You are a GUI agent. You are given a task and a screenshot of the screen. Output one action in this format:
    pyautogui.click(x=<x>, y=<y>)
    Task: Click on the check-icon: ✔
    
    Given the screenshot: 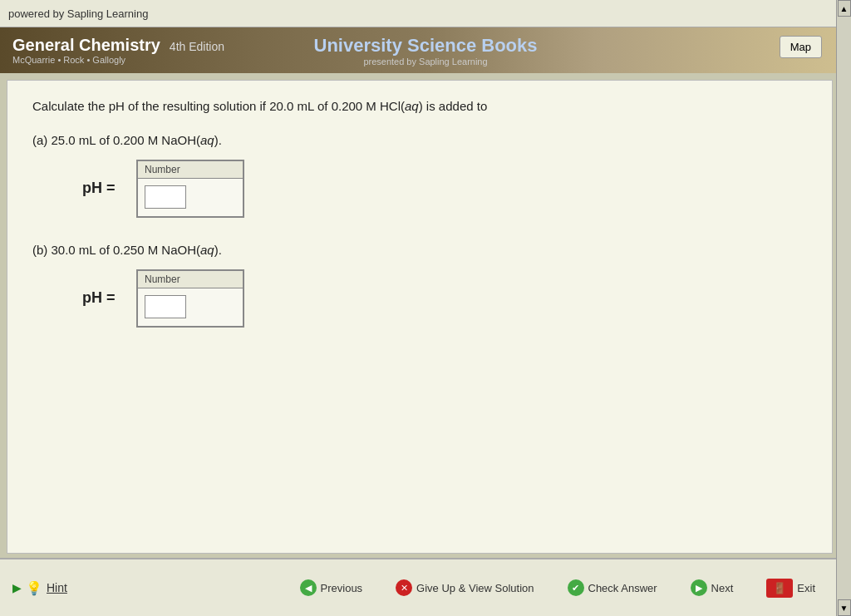 What is the action you would take?
    pyautogui.click(x=576, y=588)
    